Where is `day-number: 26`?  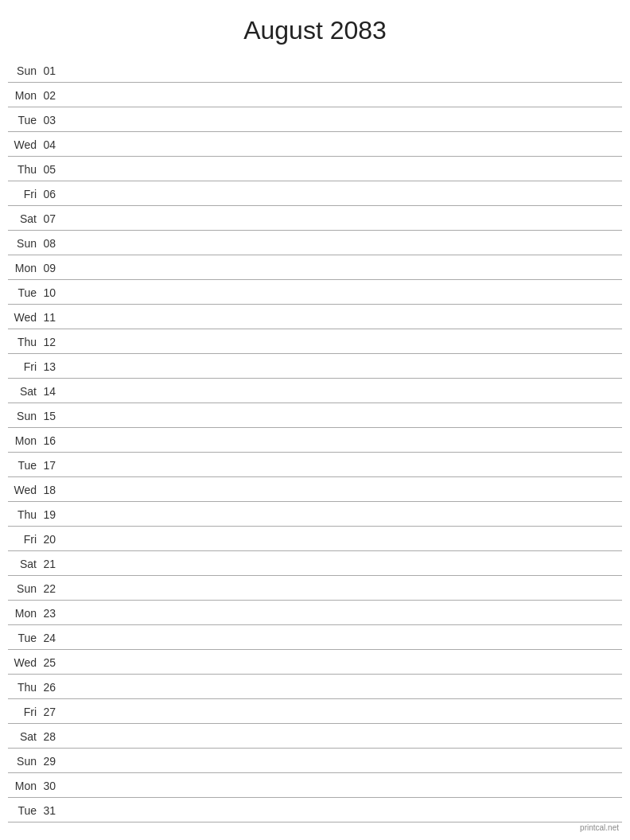 day-number: 26 is located at coordinates (52, 687).